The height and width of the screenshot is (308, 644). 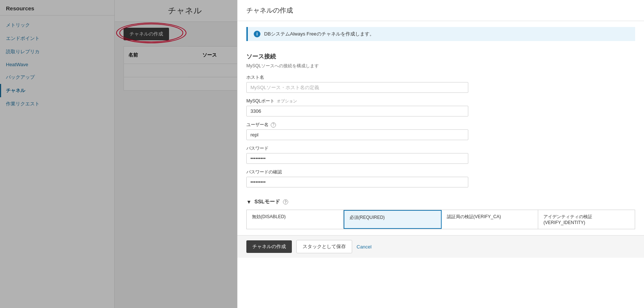 What do you see at coordinates (295, 220) in the screenshot?
I see `ssl-option-disabled: 無効(DISABLED)` at bounding box center [295, 220].